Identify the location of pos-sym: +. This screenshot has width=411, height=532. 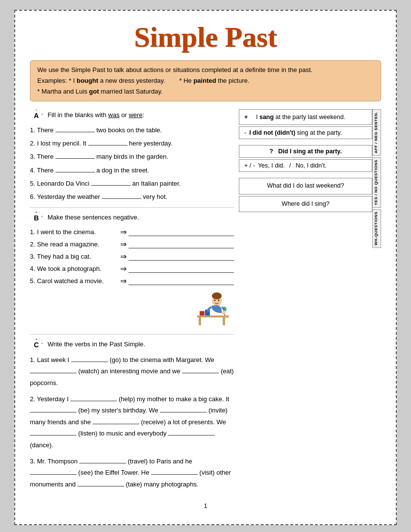
(248, 117).